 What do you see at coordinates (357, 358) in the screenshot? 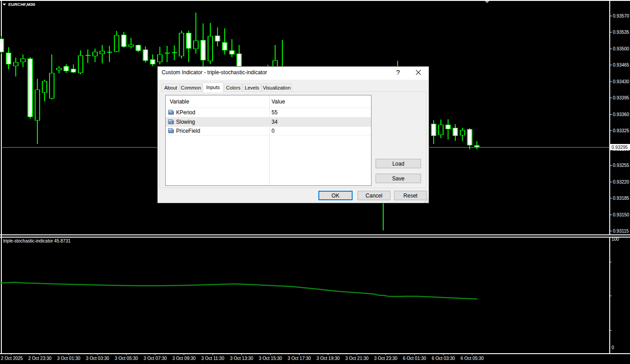
I see `svg-text: 3 Oct 21:30` at bounding box center [357, 358].